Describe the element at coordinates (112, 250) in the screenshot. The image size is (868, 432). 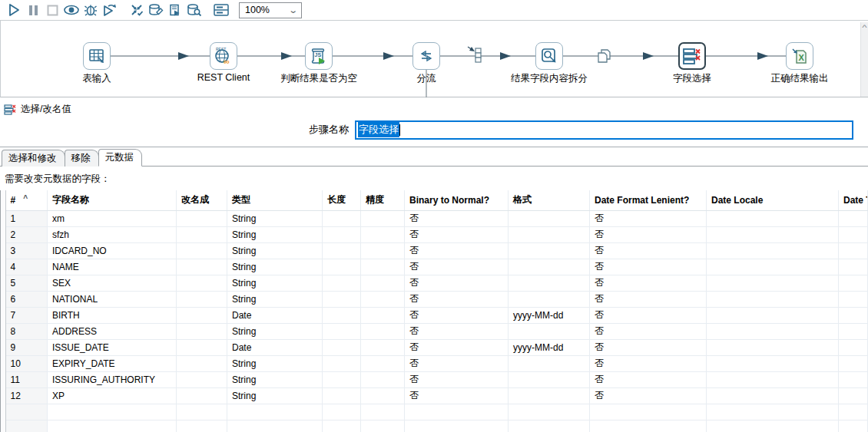
I see `table-cell: IDCARD_NO` at that location.